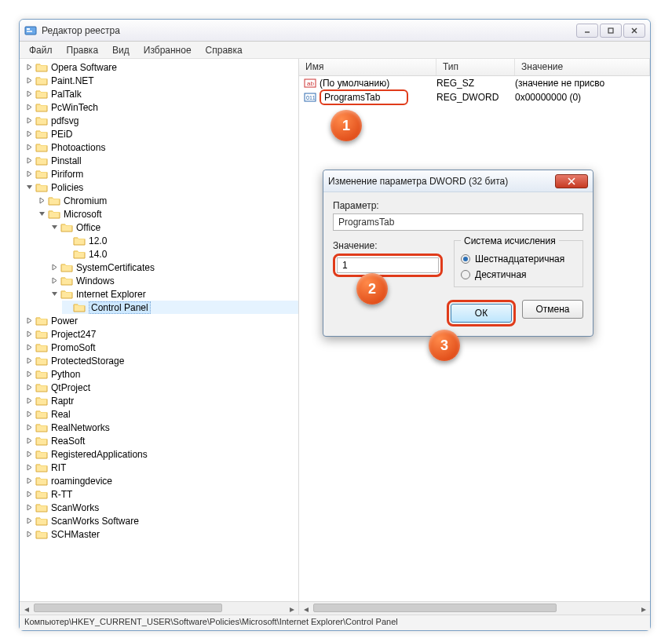 This screenshot has width=672, height=642. I want to click on tree-node: RealNetworks, so click(162, 427).